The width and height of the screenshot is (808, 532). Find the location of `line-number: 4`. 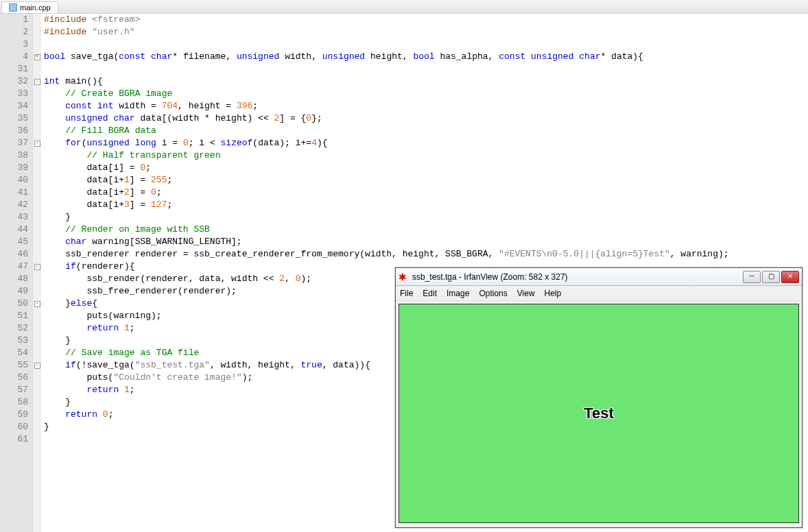

line-number: 4 is located at coordinates (14, 57).